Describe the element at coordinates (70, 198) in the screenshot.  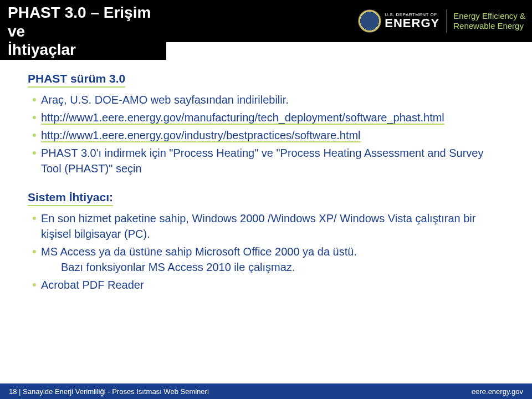
I see `section2-heading: Sistem İhtiyacı:` at that location.